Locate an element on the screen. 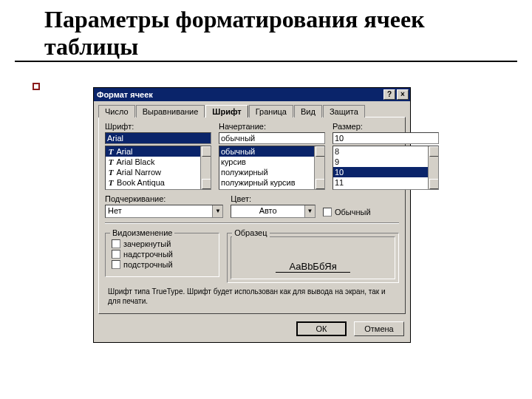 This screenshot has height=399, width=532. list-item: T Arial Narrow is located at coordinates (158, 172).